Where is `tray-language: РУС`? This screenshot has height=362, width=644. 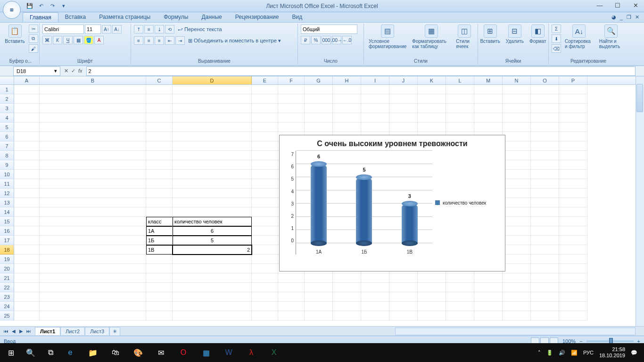
tray-language: РУС is located at coordinates (588, 353).